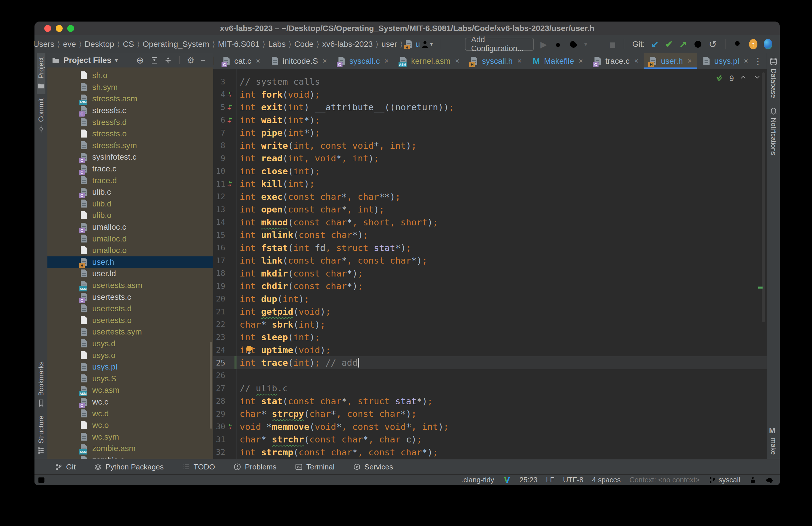 This screenshot has height=526, width=812. Describe the element at coordinates (764, 197) in the screenshot. I see `editor-scrollbar` at that location.